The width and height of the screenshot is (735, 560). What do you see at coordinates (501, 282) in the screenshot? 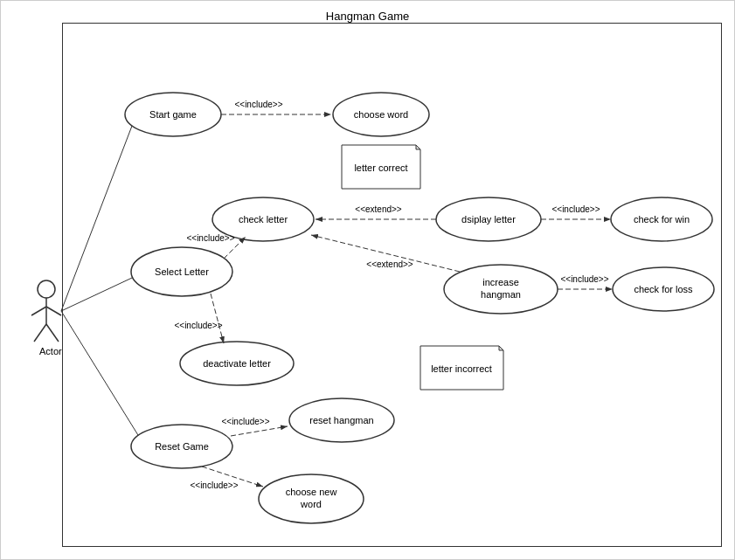
I see `increase-hangman-label1: increase` at bounding box center [501, 282].